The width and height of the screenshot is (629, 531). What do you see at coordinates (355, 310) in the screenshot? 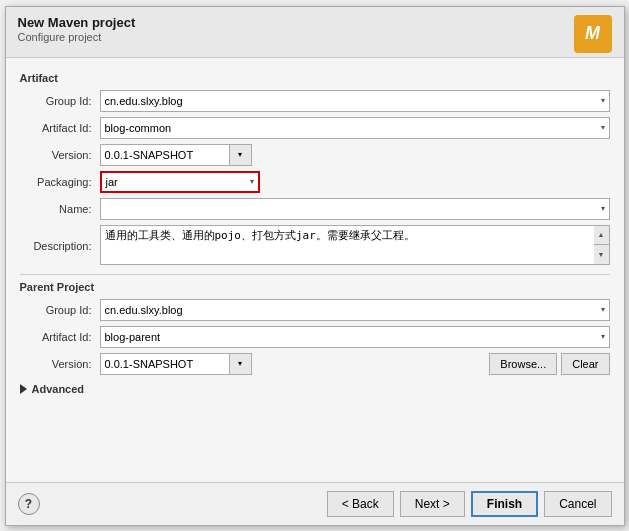
I see `parent-group-id-combo: cn.edu.slxy.blog ▾` at bounding box center [355, 310].